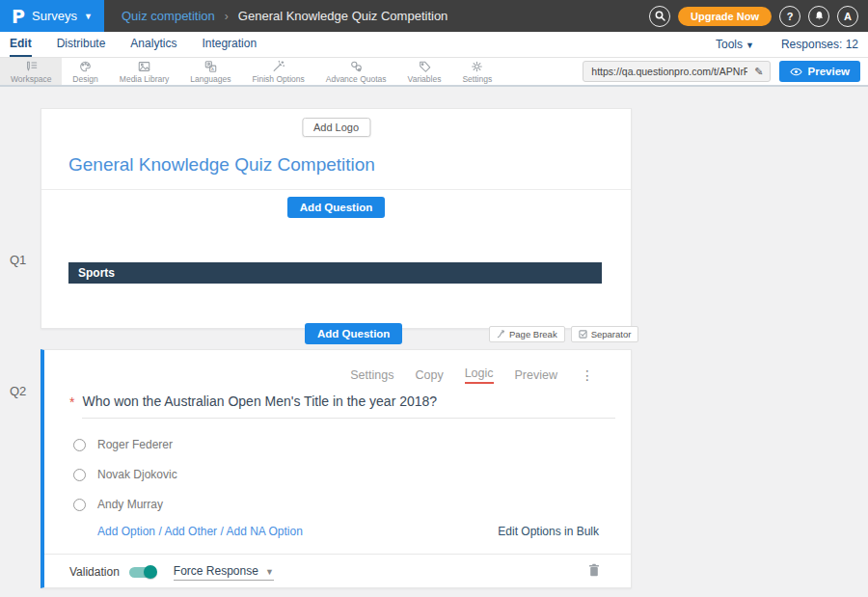  I want to click on divider, so click(336, 189).